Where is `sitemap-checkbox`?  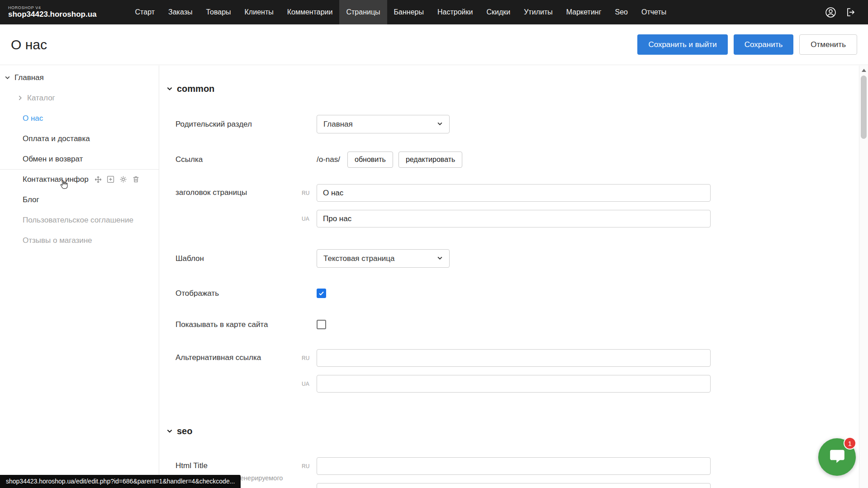
sitemap-checkbox is located at coordinates (321, 325).